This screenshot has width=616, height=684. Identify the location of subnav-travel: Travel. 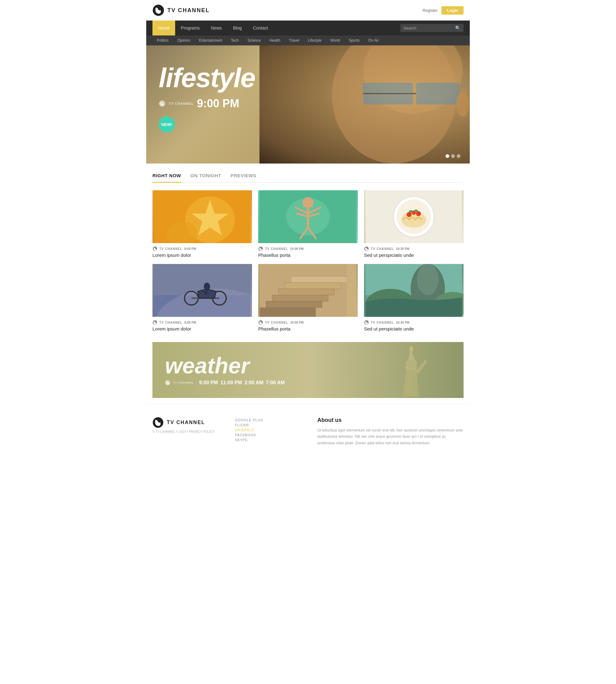
(294, 41).